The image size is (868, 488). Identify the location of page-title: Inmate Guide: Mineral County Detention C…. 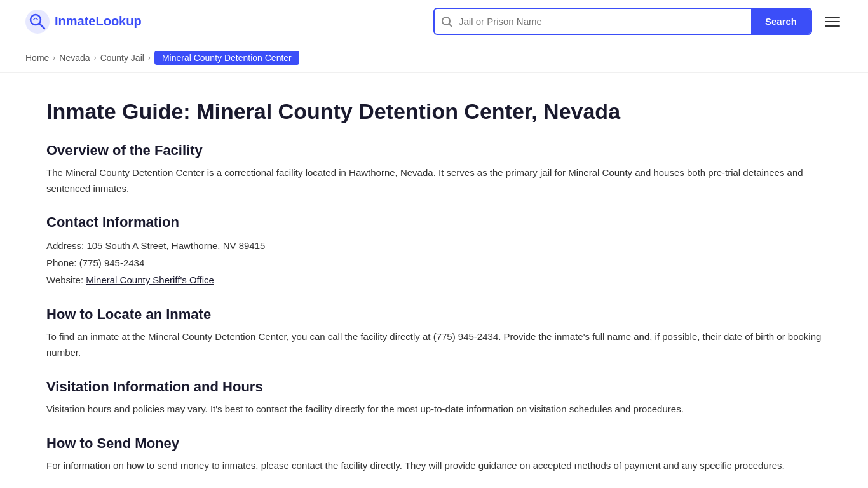
(434, 112).